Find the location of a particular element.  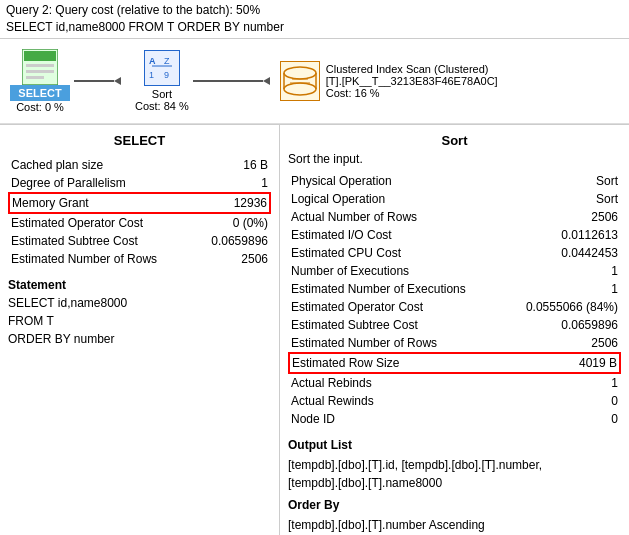

top-bar: Query 2: Query cost (relative to the bat… is located at coordinates (314, 20).